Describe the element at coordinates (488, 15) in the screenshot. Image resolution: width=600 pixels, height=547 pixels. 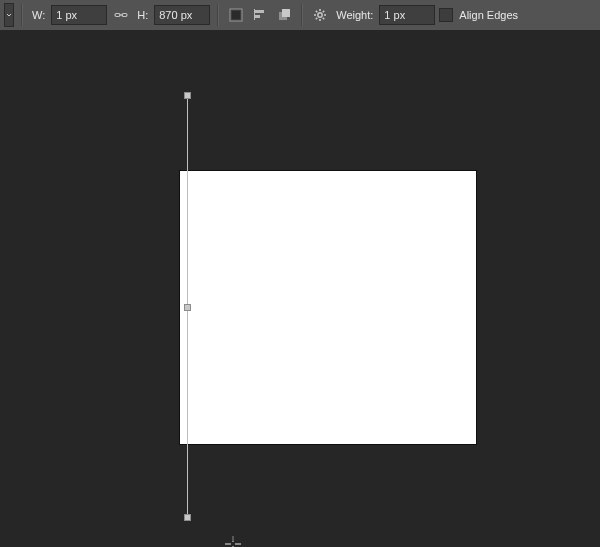
I see `align-edges-label: Align Edges` at that location.